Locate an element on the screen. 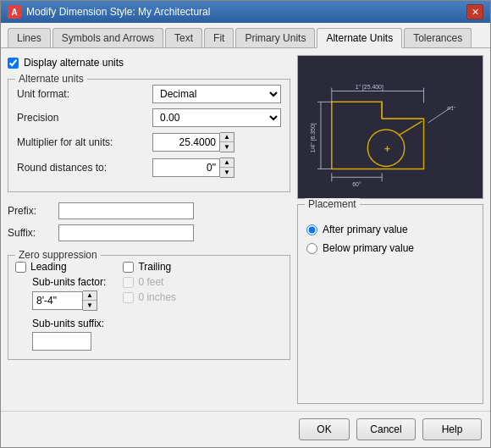 The height and width of the screenshot is (448, 491). prefix-label: Prefix: is located at coordinates (33, 211).